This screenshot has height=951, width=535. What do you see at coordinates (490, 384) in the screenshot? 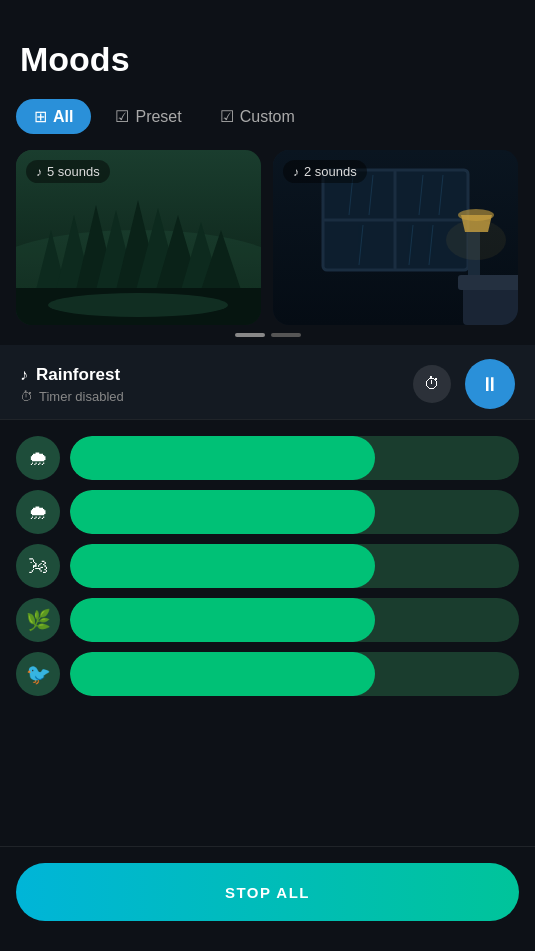
I see `pause-icon: ⏸` at bounding box center [490, 384].